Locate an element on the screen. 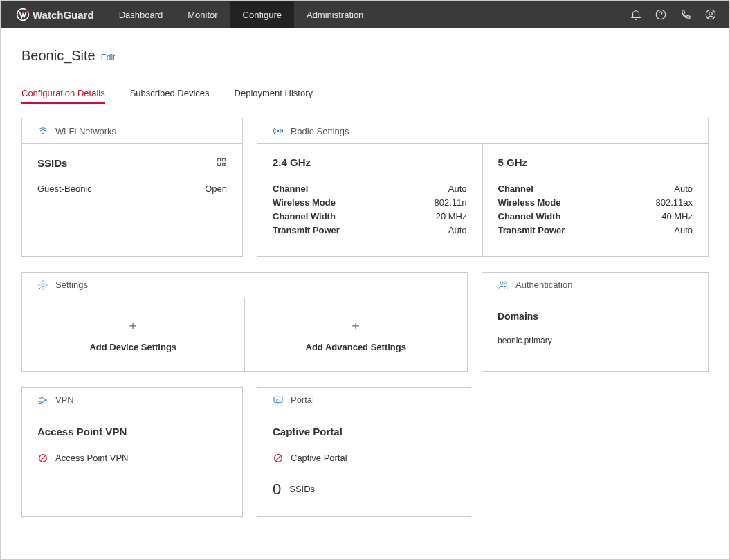 This screenshot has height=560, width=730. phone-icon is located at coordinates (686, 15).